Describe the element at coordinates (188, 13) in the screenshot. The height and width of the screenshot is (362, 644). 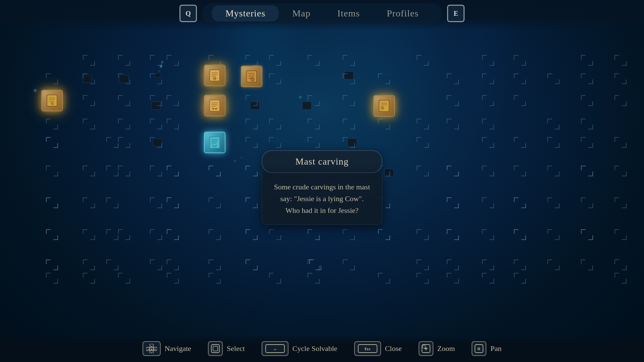
I see `nav-key-q: Q` at that location.